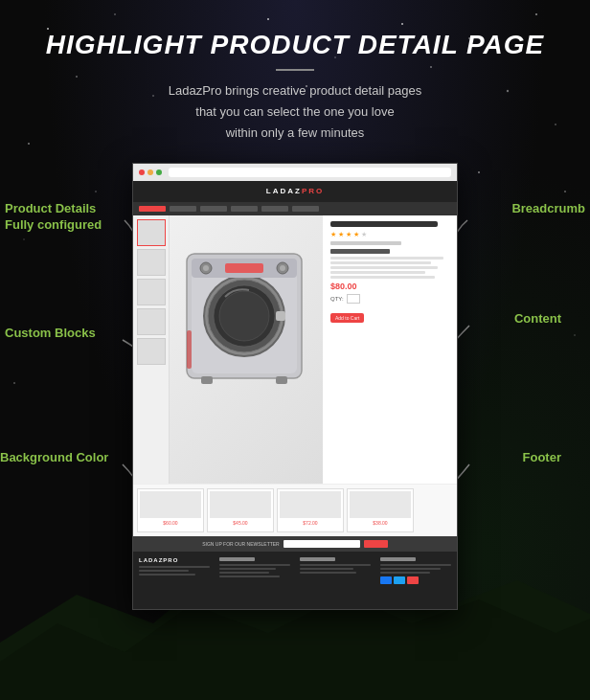 This screenshot has height=700, width=590. What do you see at coordinates (174, 560) in the screenshot?
I see `footer-logo-text: LADAZPRO` at bounding box center [174, 560].